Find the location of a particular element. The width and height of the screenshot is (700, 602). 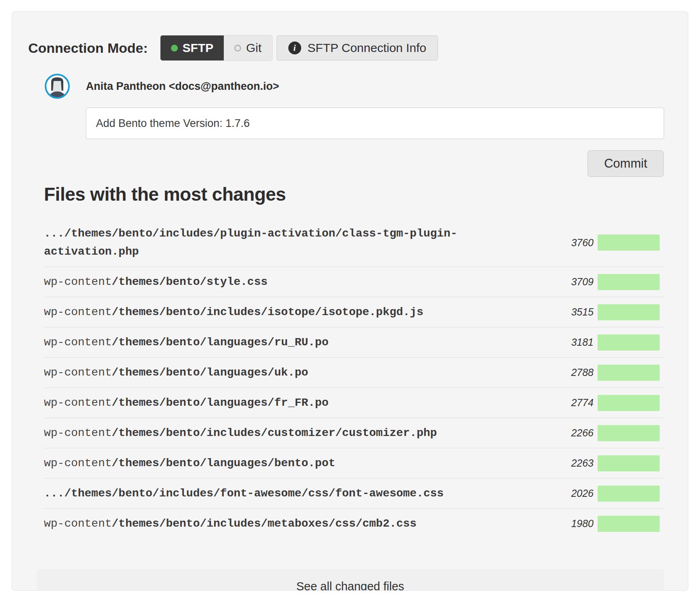

file-path: wp-content/themes/bento/languages/ru_RU.… is located at coordinates (293, 343).